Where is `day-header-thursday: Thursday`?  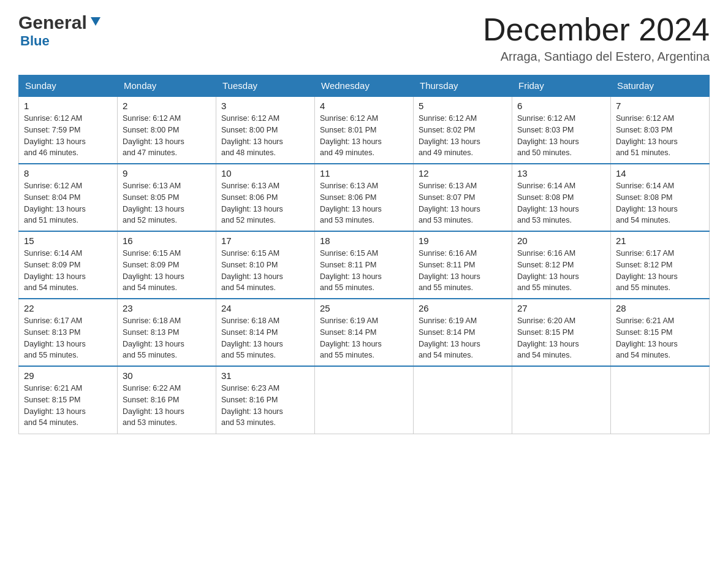
day-header-thursday: Thursday is located at coordinates (463, 86).